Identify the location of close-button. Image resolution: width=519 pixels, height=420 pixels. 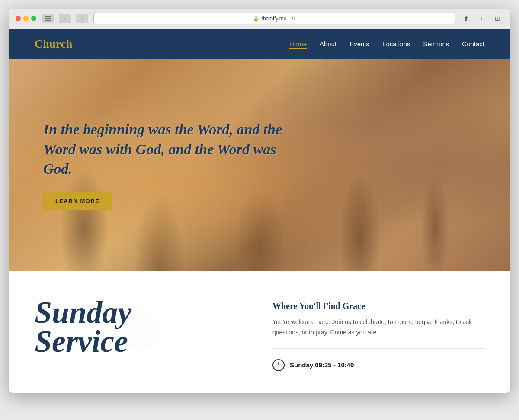
(18, 19).